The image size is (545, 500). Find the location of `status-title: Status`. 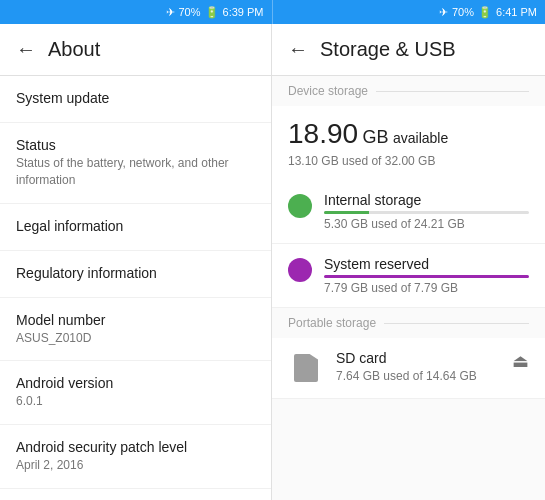

status-title: Status is located at coordinates (136, 145).